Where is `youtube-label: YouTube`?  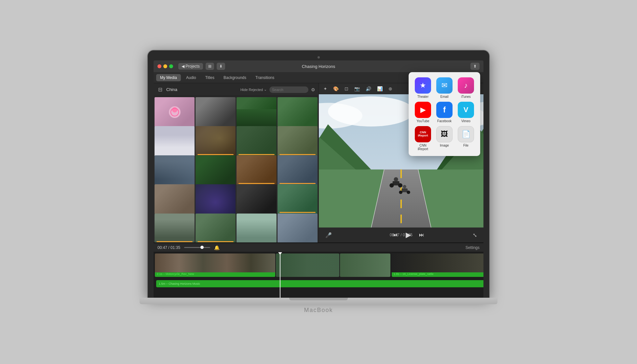 youtube-label: YouTube is located at coordinates (423, 121).